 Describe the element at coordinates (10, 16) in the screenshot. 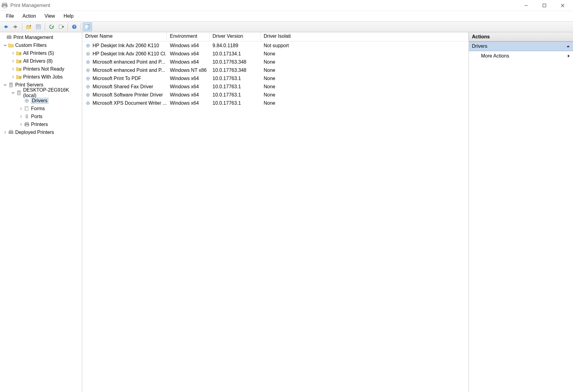

I see `menu-file: File` at that location.